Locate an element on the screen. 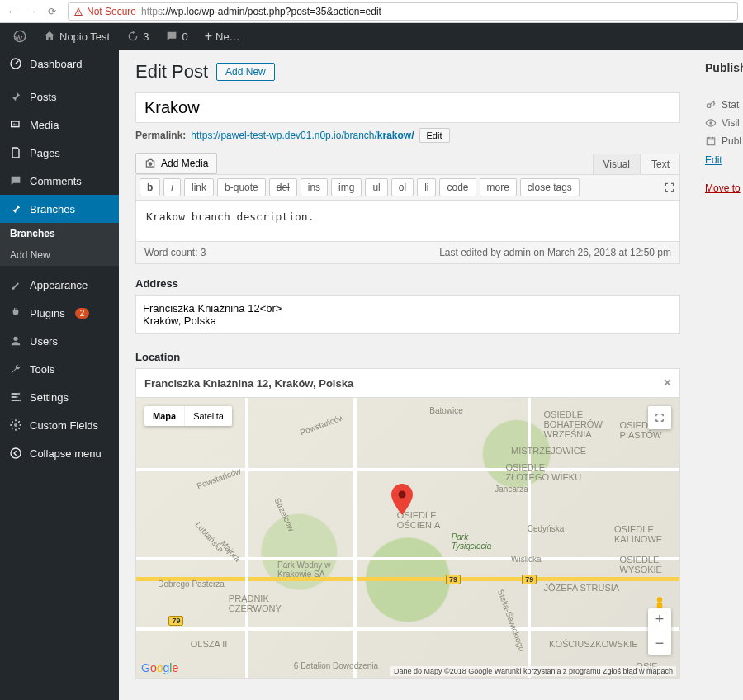 Image resolution: width=743 pixels, height=700 pixels. visibility-row: Visil is located at coordinates (724, 123).